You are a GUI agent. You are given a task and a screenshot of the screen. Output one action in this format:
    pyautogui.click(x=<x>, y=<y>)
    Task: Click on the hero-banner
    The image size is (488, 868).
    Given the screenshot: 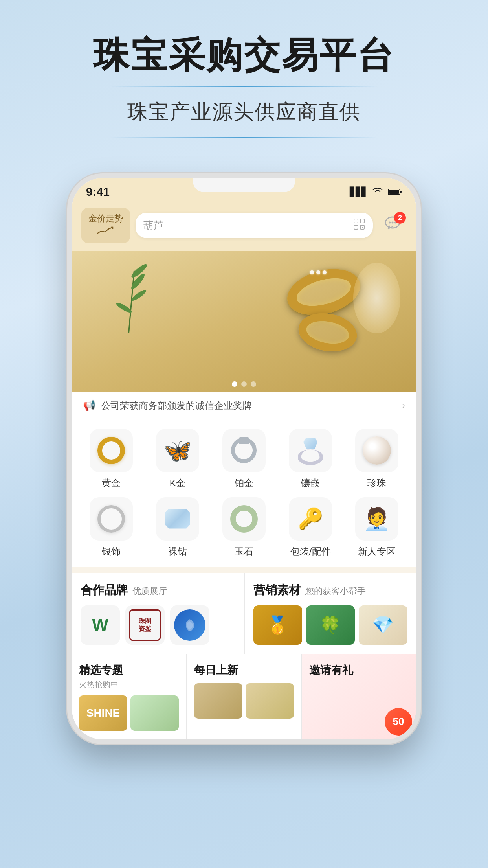 What is the action you would take?
    pyautogui.click(x=244, y=322)
    